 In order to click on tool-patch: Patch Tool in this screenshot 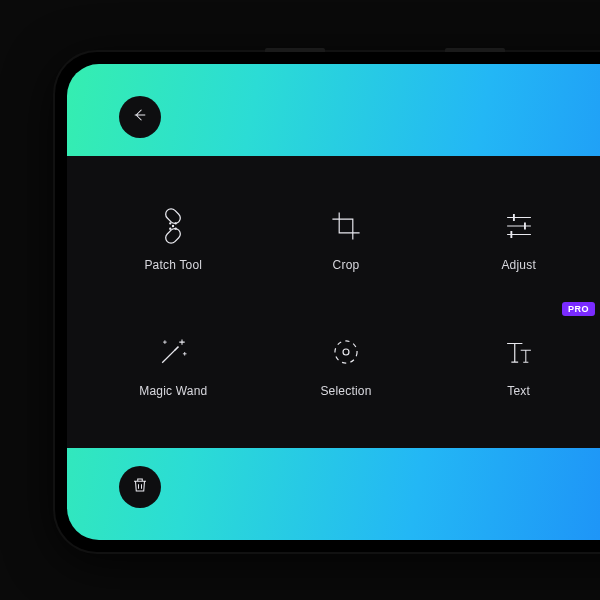, I will do `click(174, 239)`.